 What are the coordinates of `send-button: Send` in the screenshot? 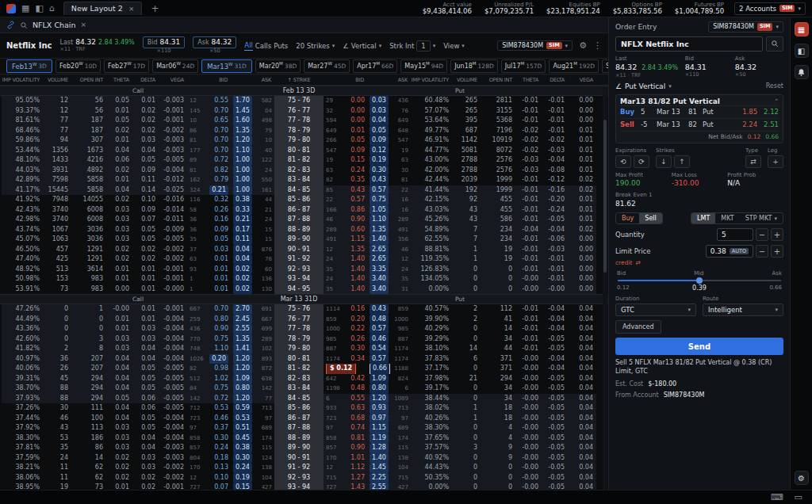 It's located at (699, 346).